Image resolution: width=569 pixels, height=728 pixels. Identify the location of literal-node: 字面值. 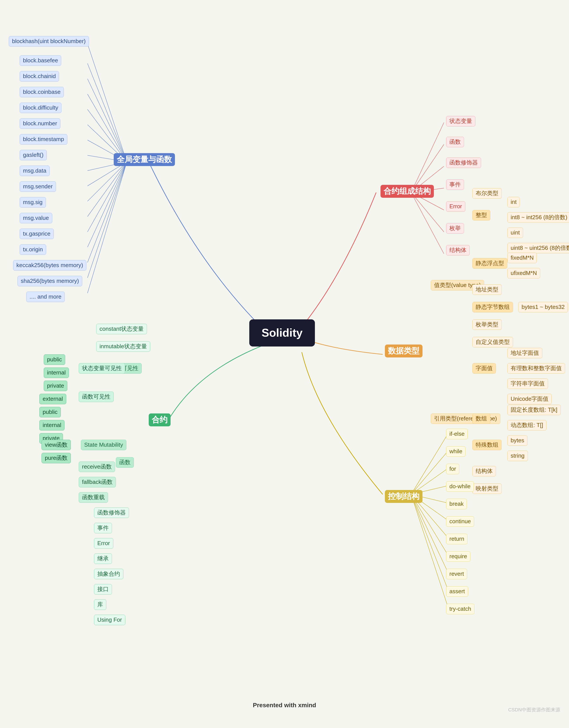
(484, 368).